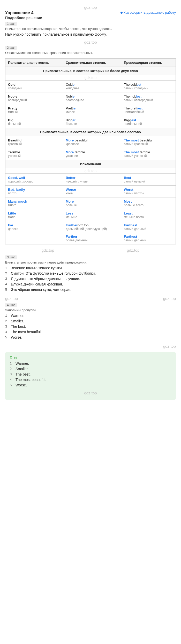 This screenshot has height=644, width=181. I want to click on table-row-cold: Cold холодный Colder холоднее The coldes…, so click(90, 86).